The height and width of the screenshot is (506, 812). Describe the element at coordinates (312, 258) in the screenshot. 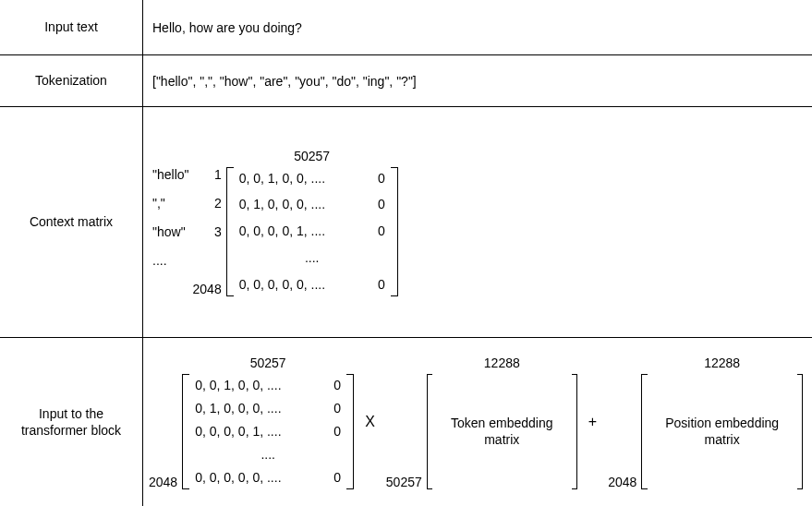

I see `ctx-rdots: ....` at that location.